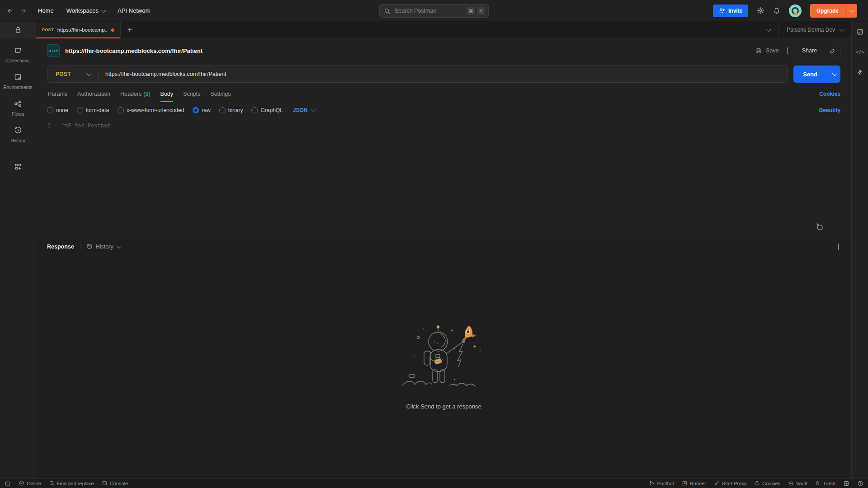 The height and width of the screenshot is (488, 868). I want to click on code-snippet-icon: </>, so click(860, 52).